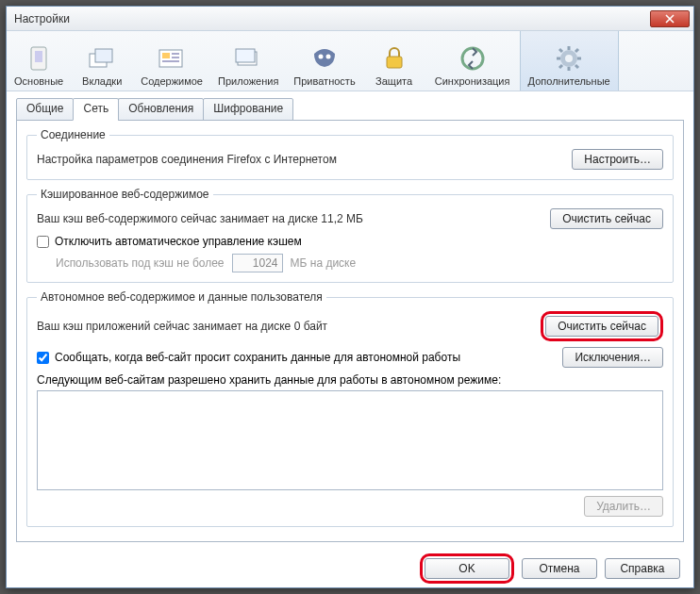 The image size is (700, 594). What do you see at coordinates (350, 155) in the screenshot?
I see `connection-group: Соединение Настройка параметров соединен…` at bounding box center [350, 155].